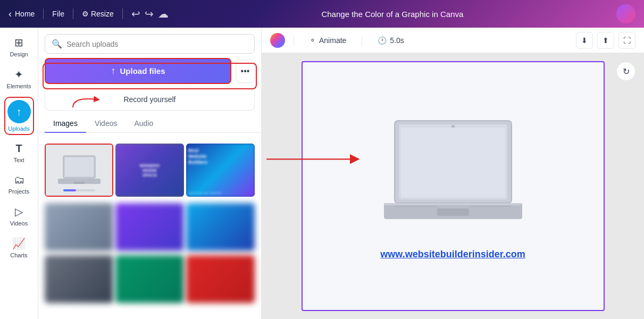 The image size is (644, 319). I want to click on search-input, so click(157, 44).